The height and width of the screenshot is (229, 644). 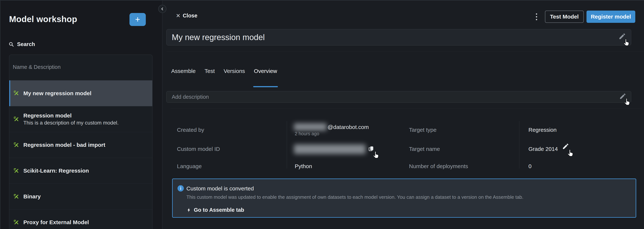 What do you see at coordinates (566, 146) in the screenshot?
I see `edit-target-name-pencil-icon` at bounding box center [566, 146].